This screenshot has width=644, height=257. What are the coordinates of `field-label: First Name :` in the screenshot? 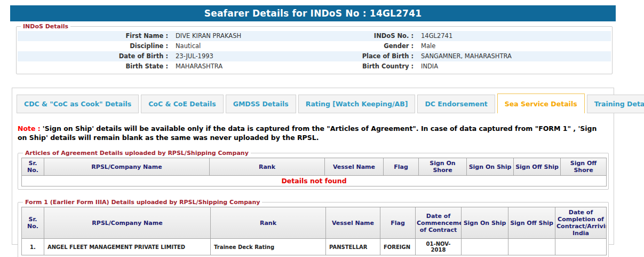 It's located at (94, 36).